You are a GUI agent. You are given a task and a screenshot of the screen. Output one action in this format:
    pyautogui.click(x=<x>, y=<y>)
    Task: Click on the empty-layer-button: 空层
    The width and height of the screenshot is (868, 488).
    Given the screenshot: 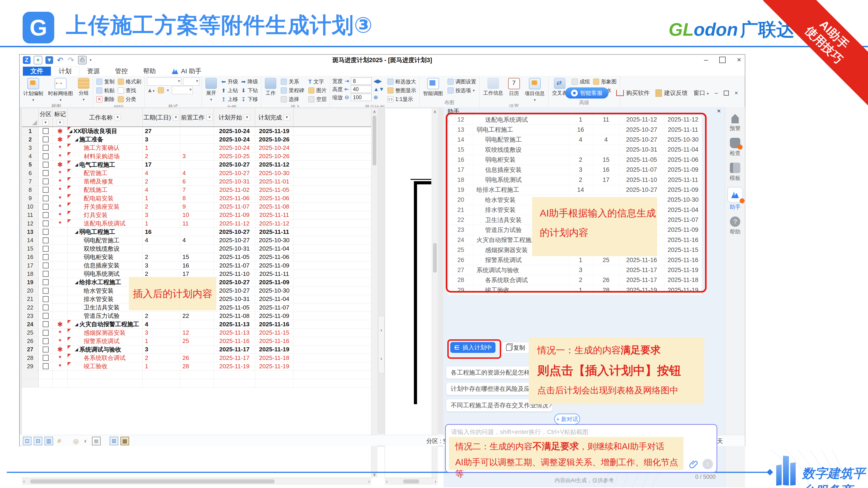 What is the action you would take?
    pyautogui.click(x=317, y=99)
    